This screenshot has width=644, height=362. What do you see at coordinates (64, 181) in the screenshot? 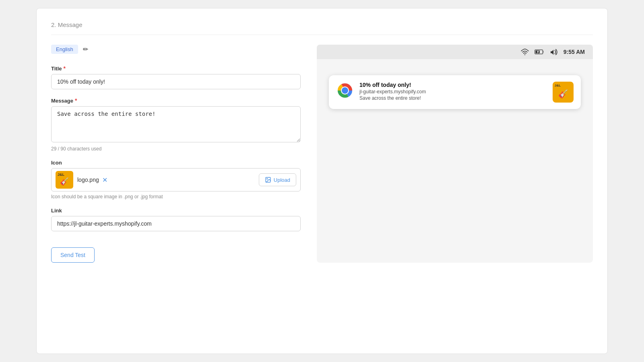
I see `guitar-icon: 🎸` at bounding box center [64, 181].